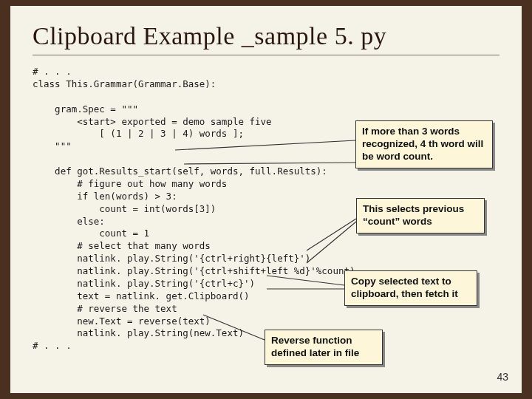 The image size is (532, 399). Describe the element at coordinates (266, 55) in the screenshot. I see `title-rule` at that location.